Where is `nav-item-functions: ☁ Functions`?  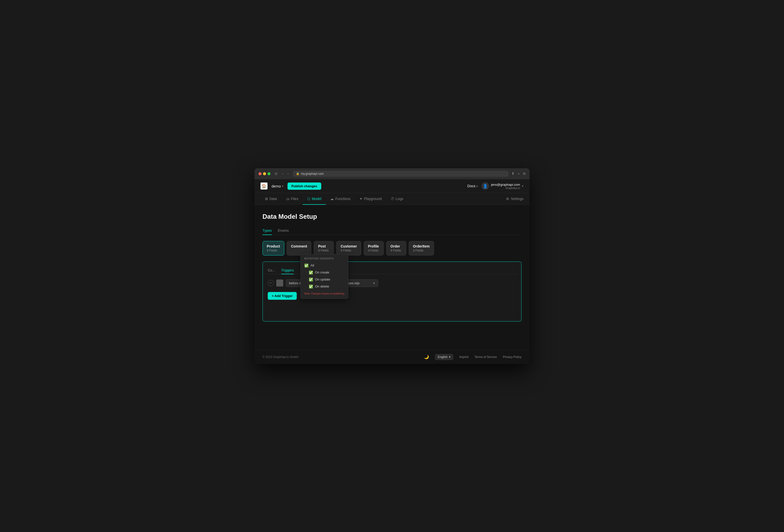 nav-item-functions: ☁ Functions is located at coordinates (340, 199).